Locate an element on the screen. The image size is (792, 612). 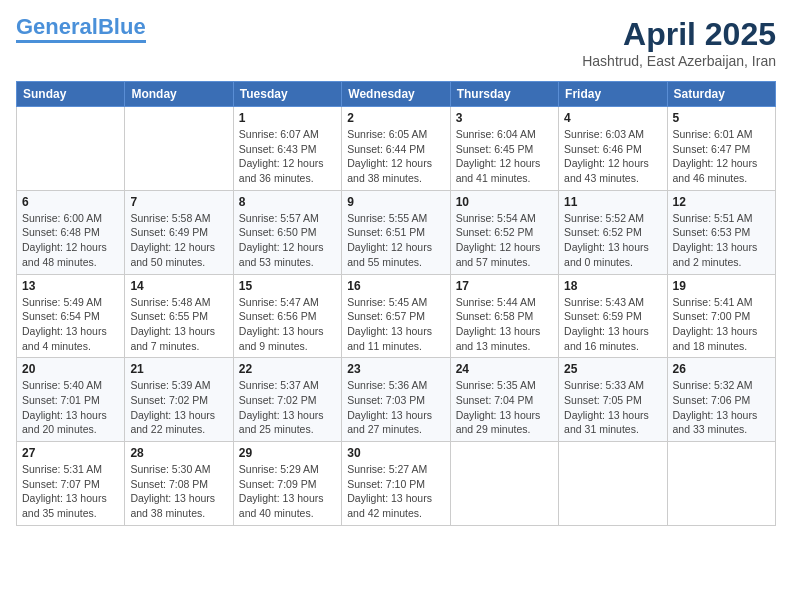
calendar-cell: 8Sunrise: 5:57 AM Sunset: 6:50 PM Daylig… is located at coordinates (287, 232).